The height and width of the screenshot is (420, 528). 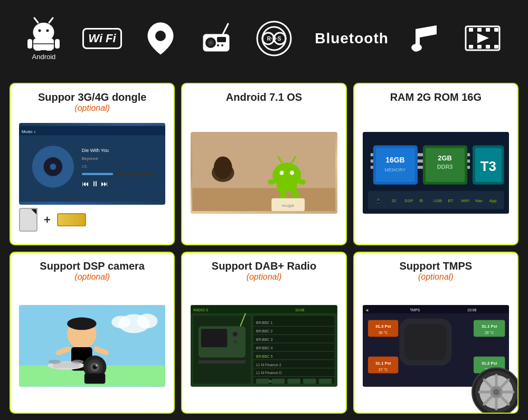 I want to click on svg-text: 2GB, so click(x=445, y=158).